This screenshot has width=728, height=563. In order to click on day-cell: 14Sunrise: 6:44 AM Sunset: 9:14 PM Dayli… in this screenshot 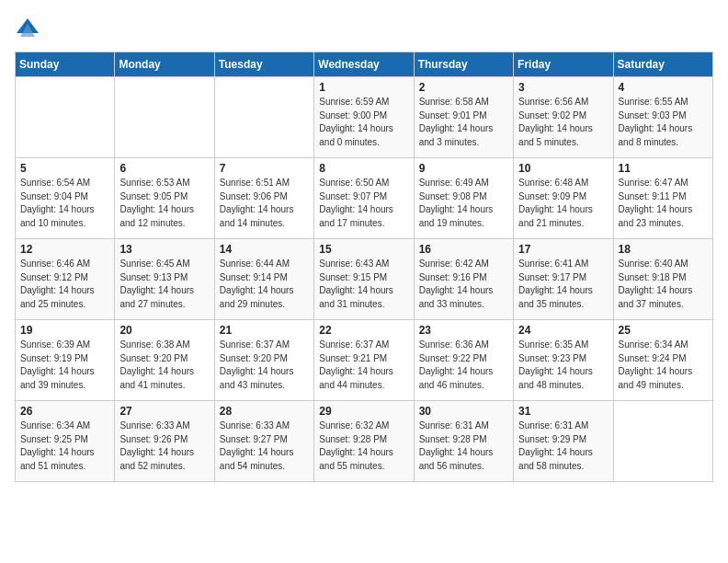, I will do `click(264, 280)`.